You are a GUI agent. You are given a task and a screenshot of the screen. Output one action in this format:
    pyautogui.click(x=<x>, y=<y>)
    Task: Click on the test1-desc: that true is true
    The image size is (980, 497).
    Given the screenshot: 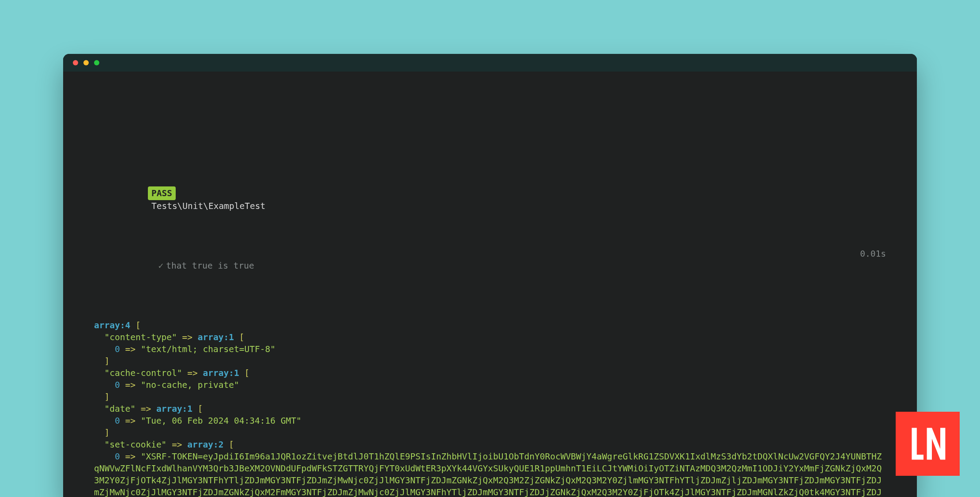 What is the action you would take?
    pyautogui.click(x=210, y=266)
    